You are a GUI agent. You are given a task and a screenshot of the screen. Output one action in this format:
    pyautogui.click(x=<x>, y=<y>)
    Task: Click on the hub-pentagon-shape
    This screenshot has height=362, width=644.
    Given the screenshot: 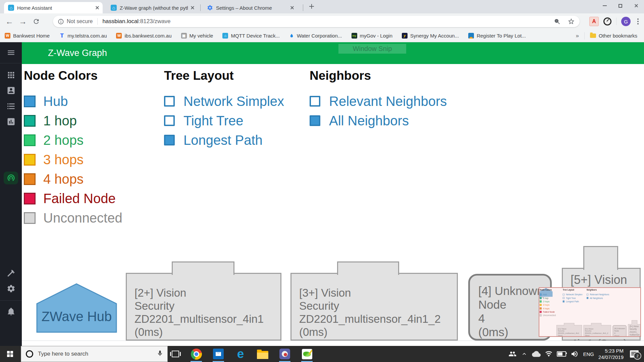 What is the action you would take?
    pyautogui.click(x=76, y=308)
    